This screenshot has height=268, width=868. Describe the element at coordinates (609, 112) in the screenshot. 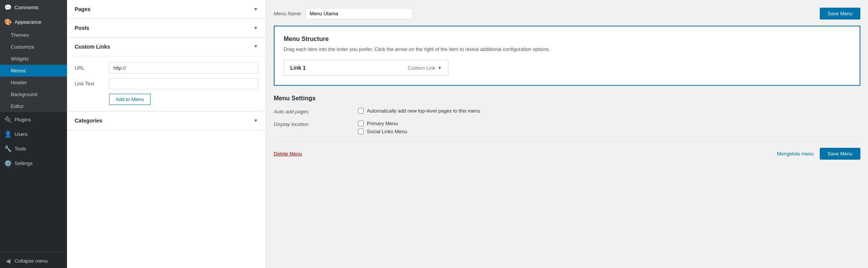

I see `auto-add-content: Automatically add new top-level pages to…` at that location.